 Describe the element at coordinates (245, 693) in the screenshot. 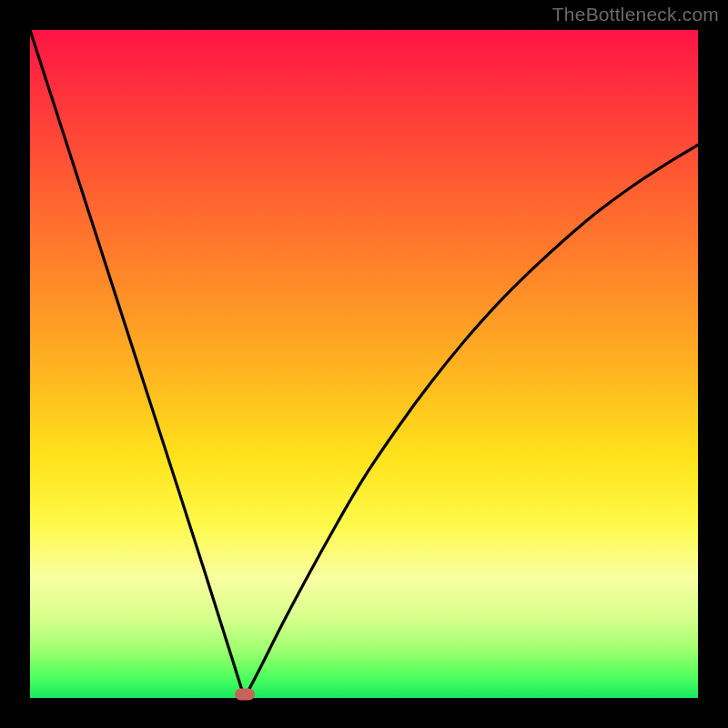

I see `optimal-marker` at that location.